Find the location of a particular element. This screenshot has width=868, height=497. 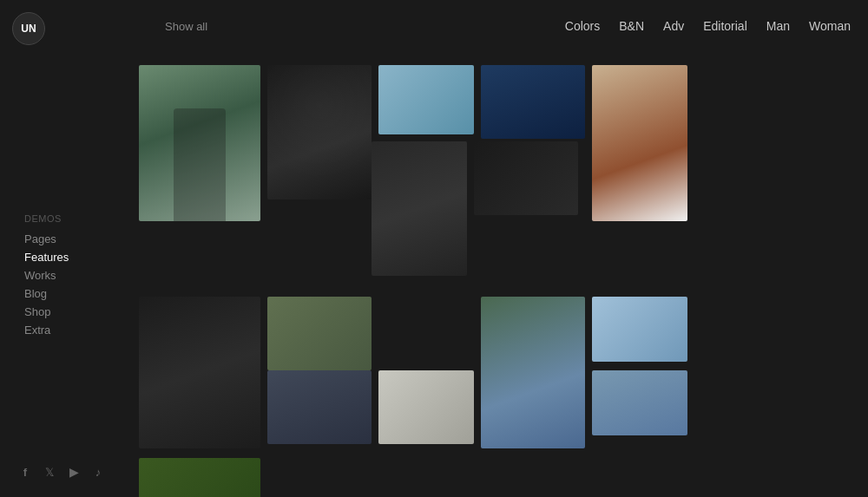

nav-bn: B&N is located at coordinates (632, 26).